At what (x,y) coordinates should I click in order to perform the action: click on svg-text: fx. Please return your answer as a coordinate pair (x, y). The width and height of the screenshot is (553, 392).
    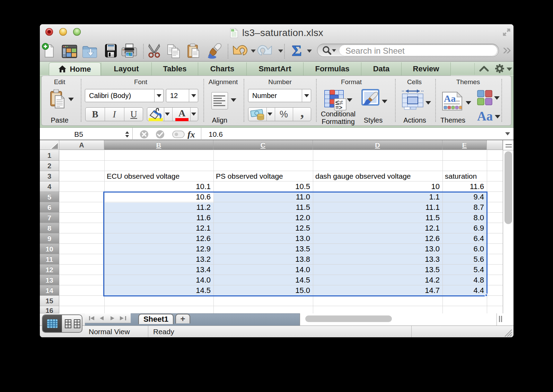
    Looking at the image, I should click on (191, 134).